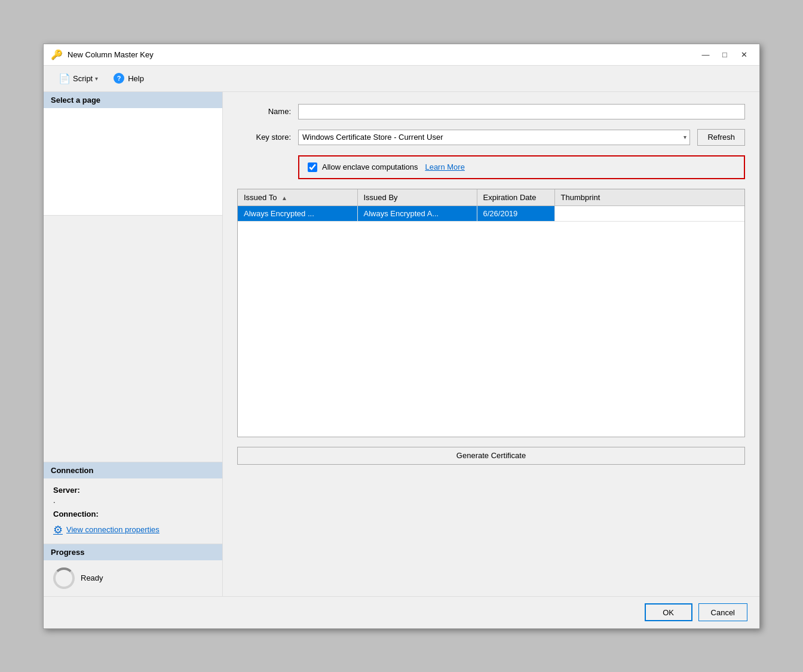 The width and height of the screenshot is (803, 672). I want to click on minimize-button: —, so click(706, 54).